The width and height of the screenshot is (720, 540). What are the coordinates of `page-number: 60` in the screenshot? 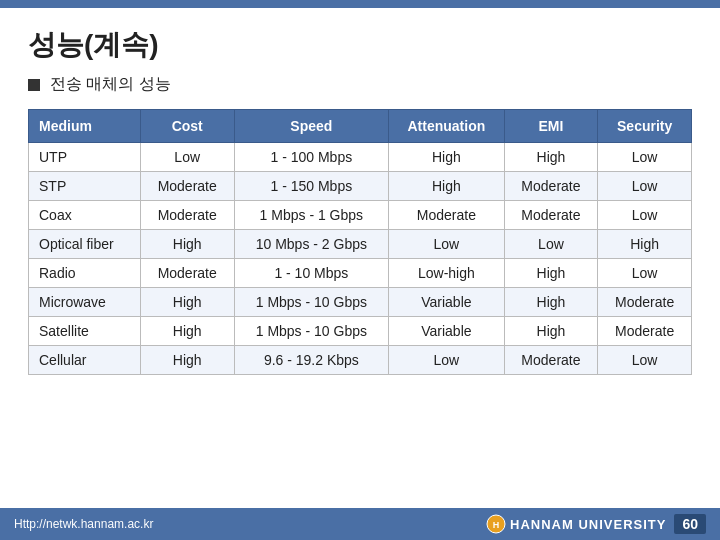 It's located at (690, 524).